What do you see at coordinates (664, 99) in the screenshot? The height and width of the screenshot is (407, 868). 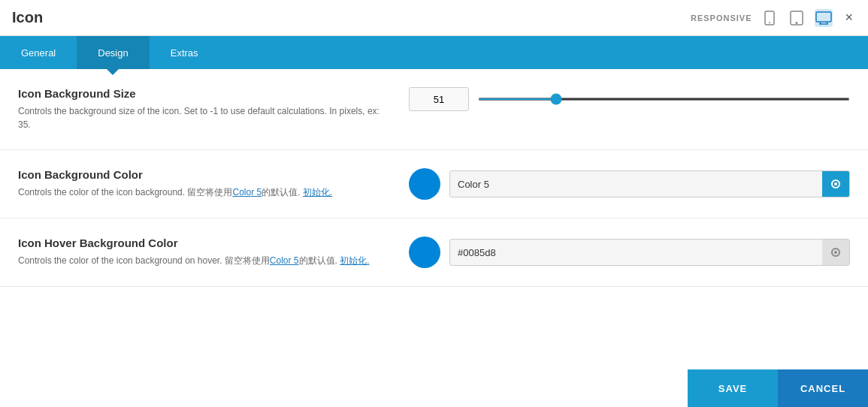 I see `background-size-slider-container` at bounding box center [664, 99].